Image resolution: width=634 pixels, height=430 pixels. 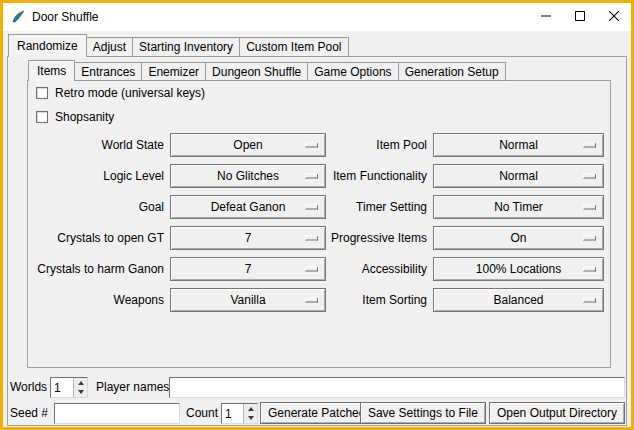 I want to click on dropdown-value: Defeat Ganon, so click(x=248, y=207).